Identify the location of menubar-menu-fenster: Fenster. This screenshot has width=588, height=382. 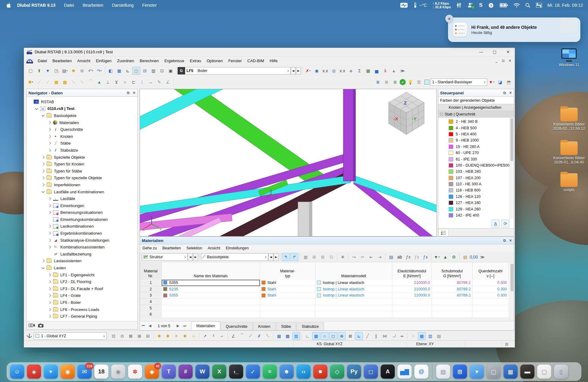
(149, 5).